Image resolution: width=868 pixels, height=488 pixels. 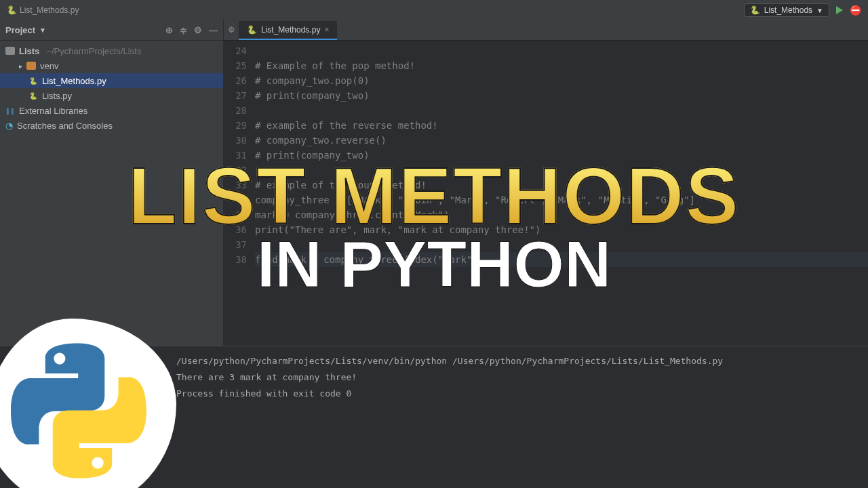 I want to click on chevron-right-icon: ▸, so click(x=20, y=66).